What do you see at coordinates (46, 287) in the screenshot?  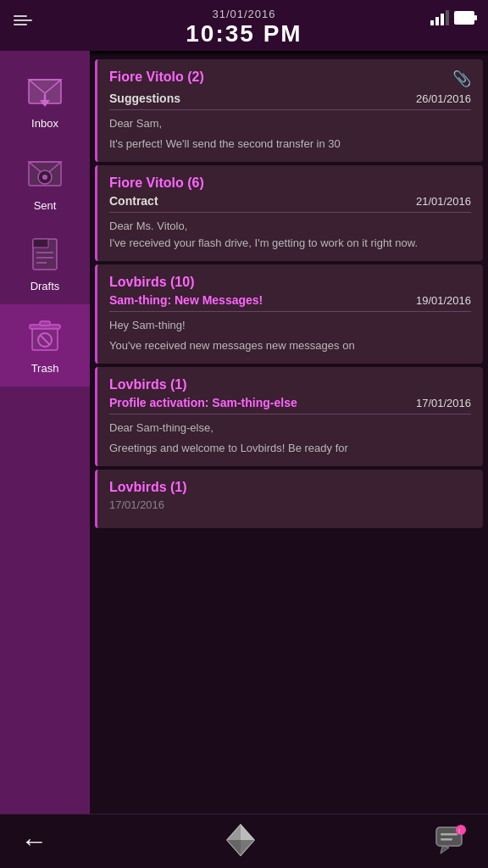 I see `sidebar-label-drafts: Drafts` at bounding box center [46, 287].